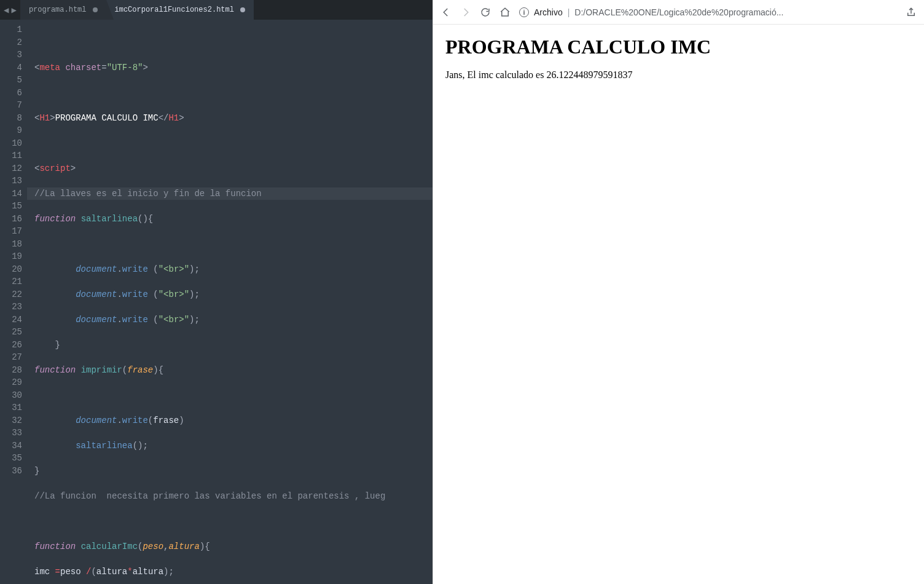 The height and width of the screenshot is (584, 924). I want to click on browser-page-content: PROGRAMA CALCULO IMC Jans, El imc calcul…, so click(678, 58).